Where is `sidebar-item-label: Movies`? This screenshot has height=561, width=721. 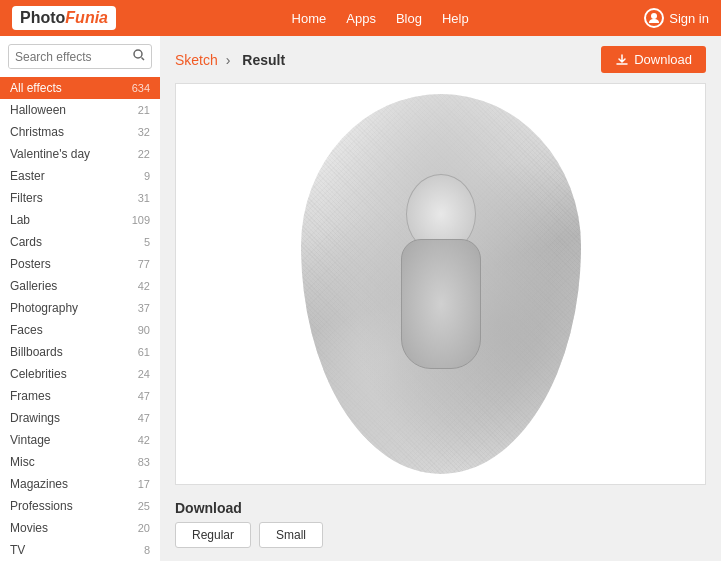 sidebar-item-label: Movies is located at coordinates (29, 528).